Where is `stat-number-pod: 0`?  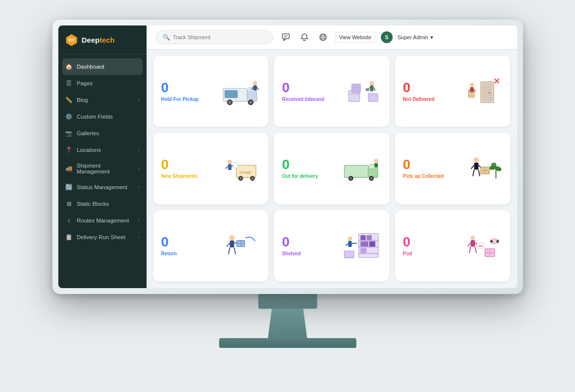 stat-number-pod: 0 is located at coordinates (408, 242).